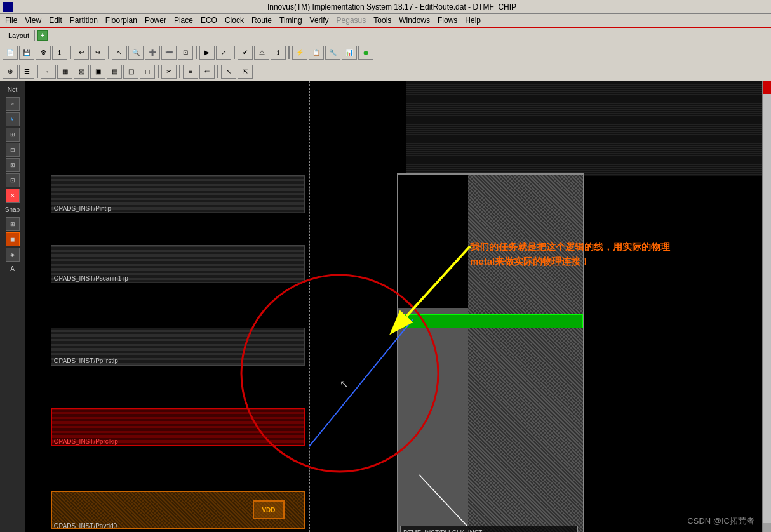  What do you see at coordinates (245, 72) in the screenshot?
I see `toolbar2-14: ⇱` at bounding box center [245, 72].